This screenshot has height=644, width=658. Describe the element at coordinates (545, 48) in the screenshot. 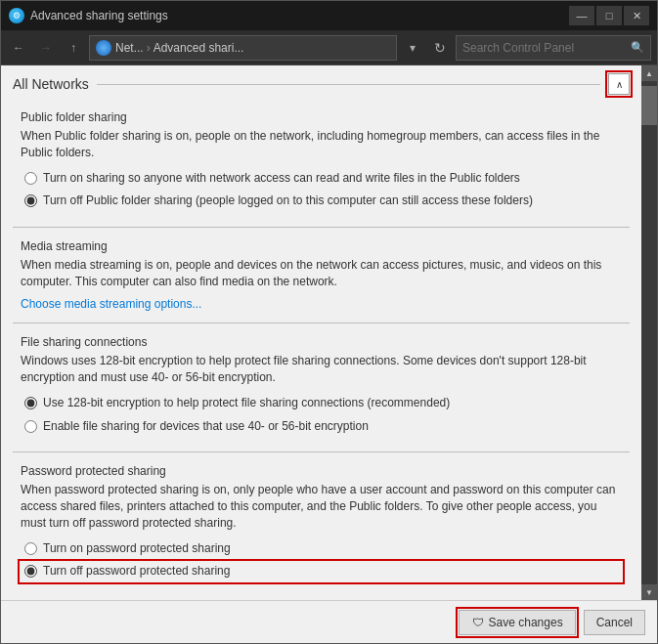

I see `search-input` at that location.